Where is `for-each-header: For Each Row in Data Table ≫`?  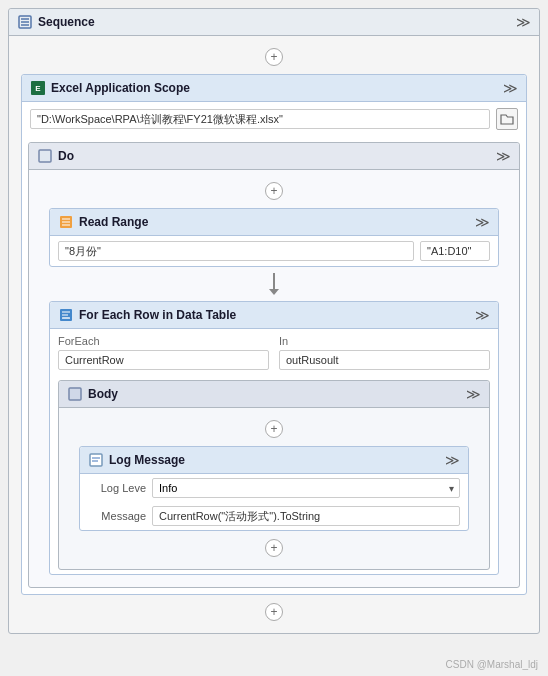
for-each-header: For Each Row in Data Table ≫ is located at coordinates (274, 316).